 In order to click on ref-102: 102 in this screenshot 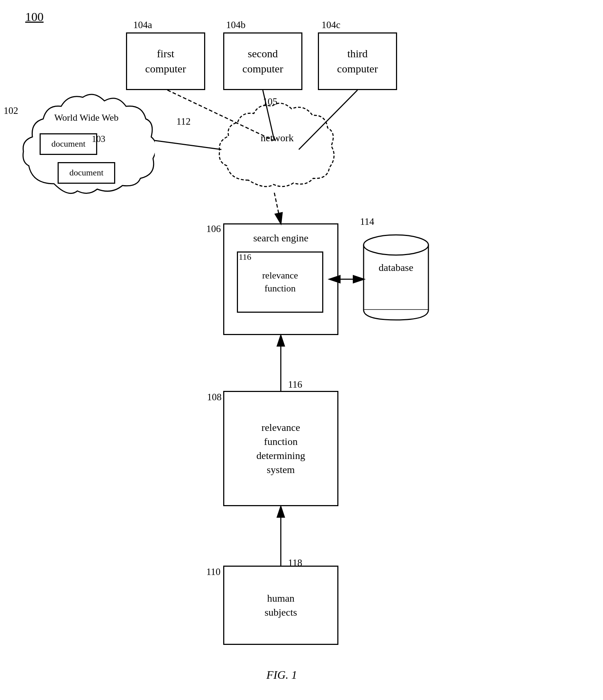, I will do `click(11, 111)`.